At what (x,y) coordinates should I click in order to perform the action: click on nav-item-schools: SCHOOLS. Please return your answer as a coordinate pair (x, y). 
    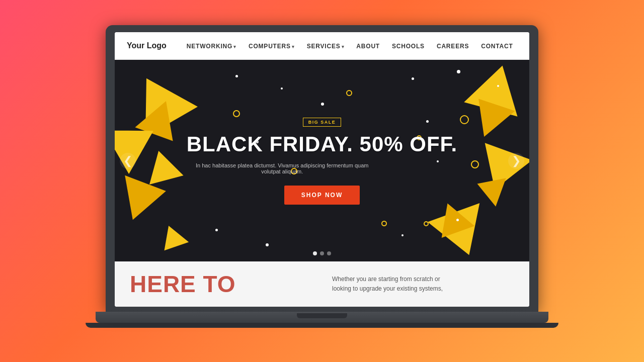
    Looking at the image, I should click on (409, 46).